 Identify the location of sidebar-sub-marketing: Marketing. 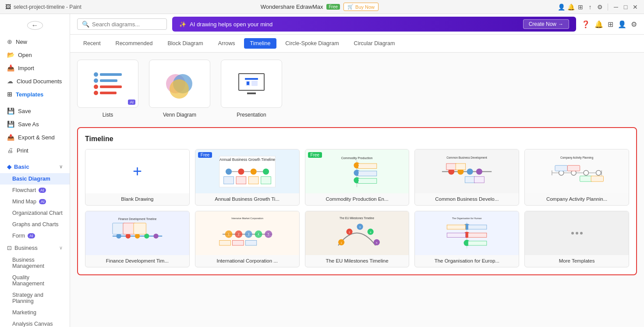
(35, 313).